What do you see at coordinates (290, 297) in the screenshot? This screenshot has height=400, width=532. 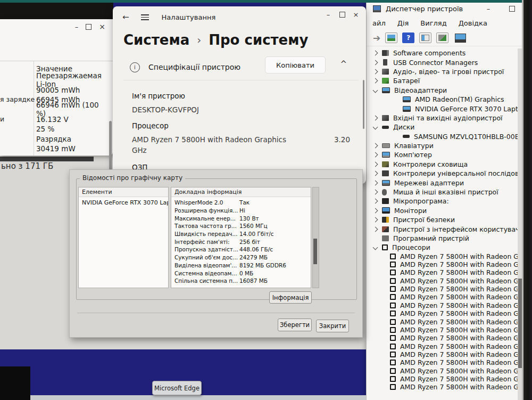 I see `information-button: Інформація` at bounding box center [290, 297].